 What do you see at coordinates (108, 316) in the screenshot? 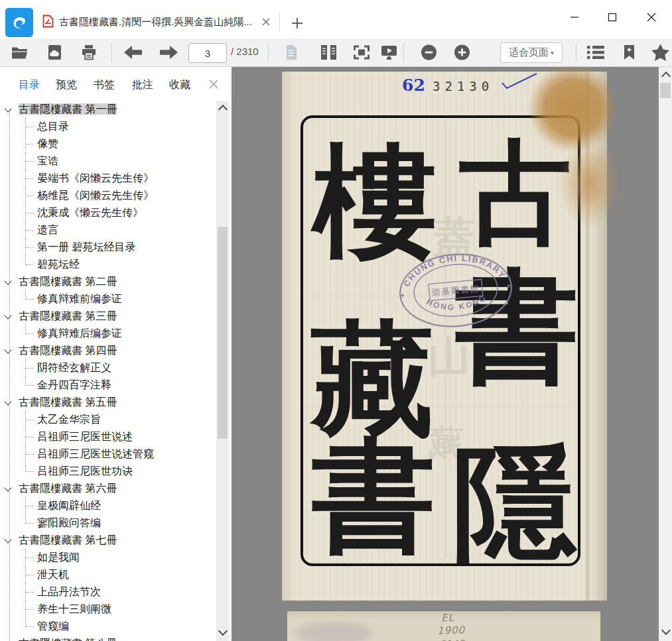
I see `toc-book: 古書隱樓藏書 第三冊` at bounding box center [108, 316].